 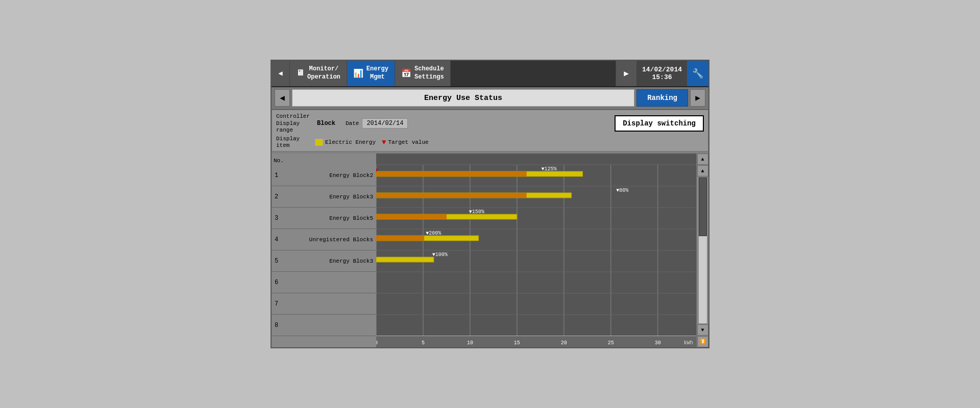 What do you see at coordinates (352, 123) in the screenshot?
I see `date-label: Date` at bounding box center [352, 123].